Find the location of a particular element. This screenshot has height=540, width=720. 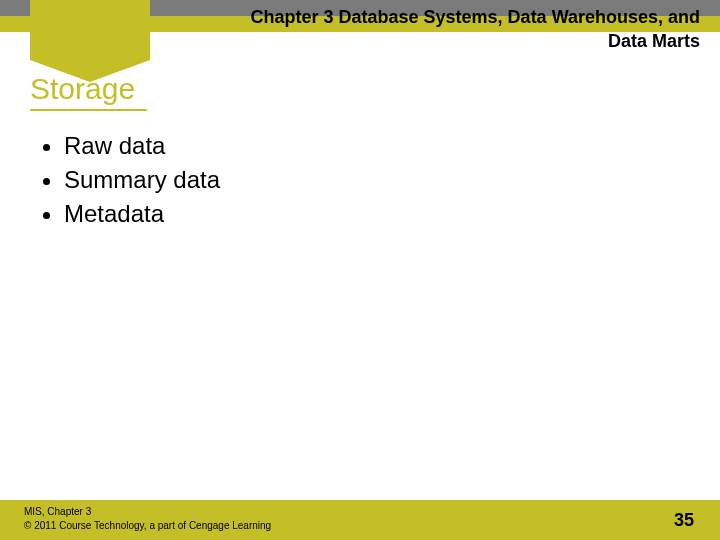

footer-bar: MIS, Chapter 3 © 2011 Course Technology,… is located at coordinates (360, 520).